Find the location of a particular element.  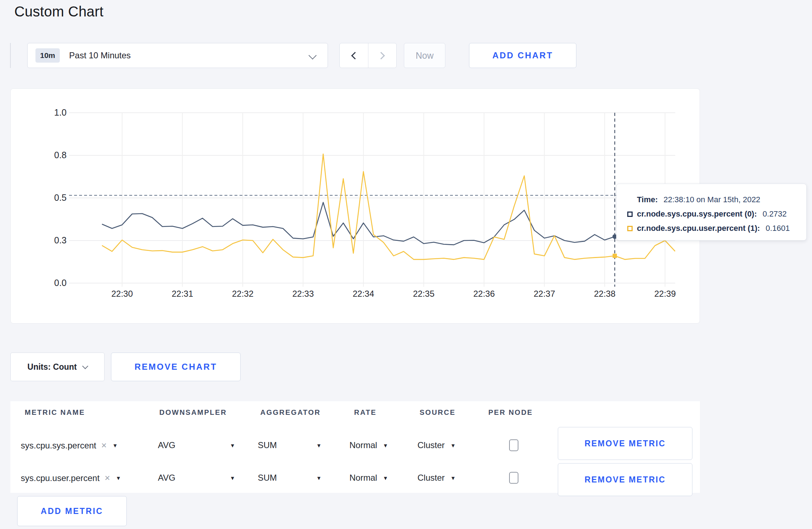

tooltip-series-value: 0.2732 is located at coordinates (775, 214).